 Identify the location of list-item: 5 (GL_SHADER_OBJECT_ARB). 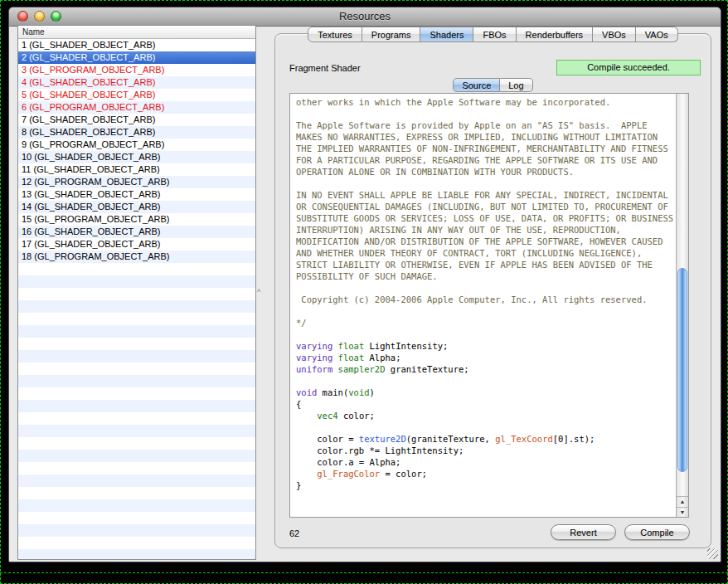
(137, 95).